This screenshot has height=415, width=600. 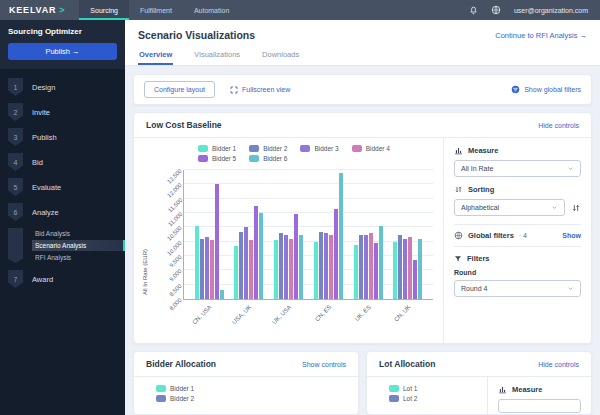 I want to click on tab-overview: Overview, so click(x=156, y=58).